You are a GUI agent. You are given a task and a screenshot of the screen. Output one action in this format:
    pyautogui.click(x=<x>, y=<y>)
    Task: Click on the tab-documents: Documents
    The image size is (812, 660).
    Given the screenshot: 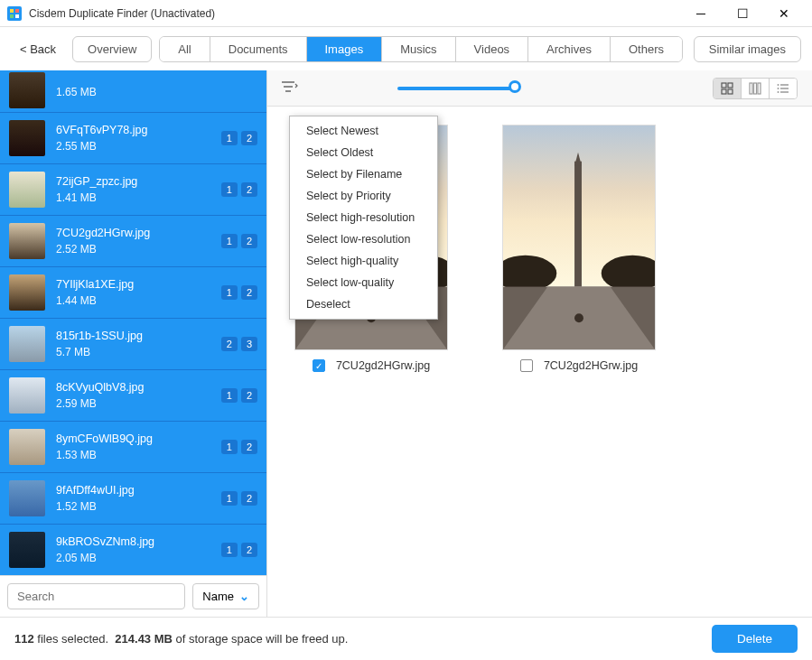 What is the action you would take?
    pyautogui.click(x=258, y=49)
    